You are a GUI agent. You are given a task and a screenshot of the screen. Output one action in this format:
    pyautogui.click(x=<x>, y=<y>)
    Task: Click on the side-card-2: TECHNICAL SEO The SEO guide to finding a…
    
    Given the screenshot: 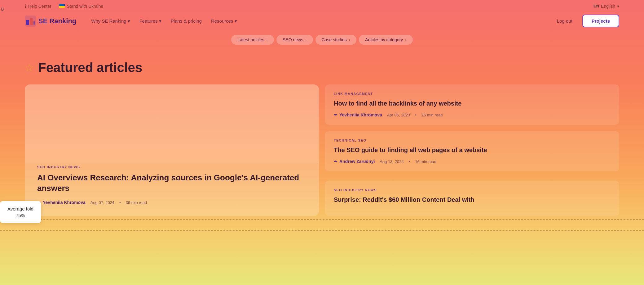 What is the action you would take?
    pyautogui.click(x=472, y=151)
    